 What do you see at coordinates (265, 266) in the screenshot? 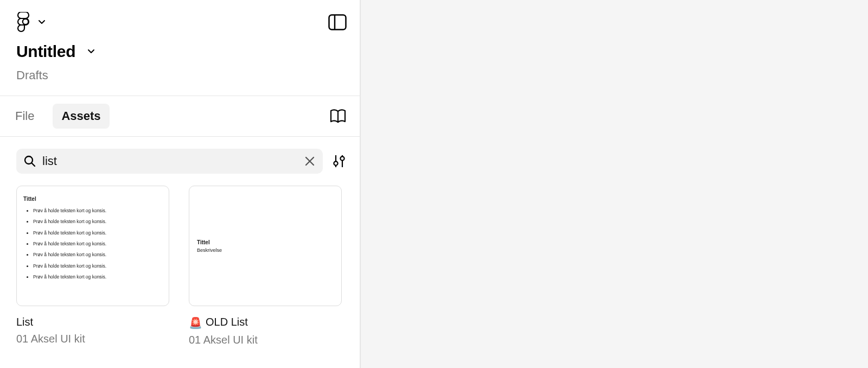
I see `asset-result: Tittel Beskrivelse 🚨OLD List 01 Aksel UI…` at bounding box center [265, 266].